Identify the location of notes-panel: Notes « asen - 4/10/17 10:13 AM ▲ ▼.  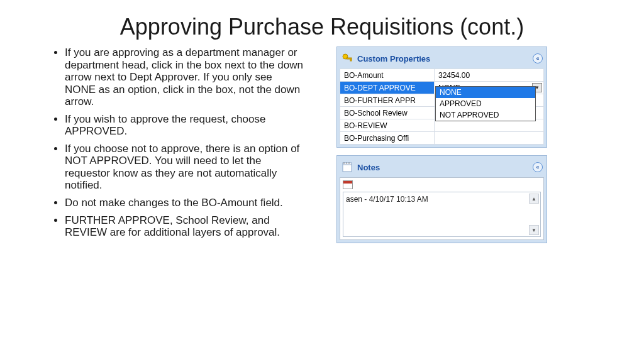
(441, 199).